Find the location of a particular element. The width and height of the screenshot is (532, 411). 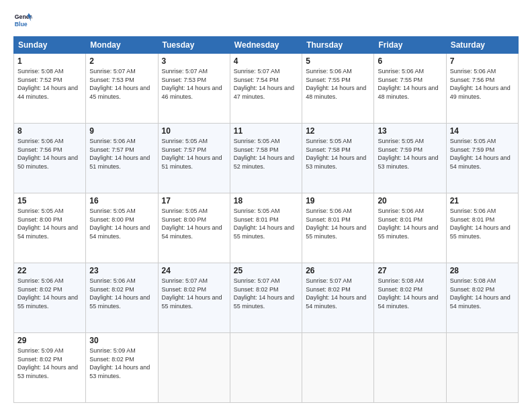

calendar-cell: 17 Sunrise: 5:05 AM Sunset: 8:00 PM Dayl… is located at coordinates (193, 228).